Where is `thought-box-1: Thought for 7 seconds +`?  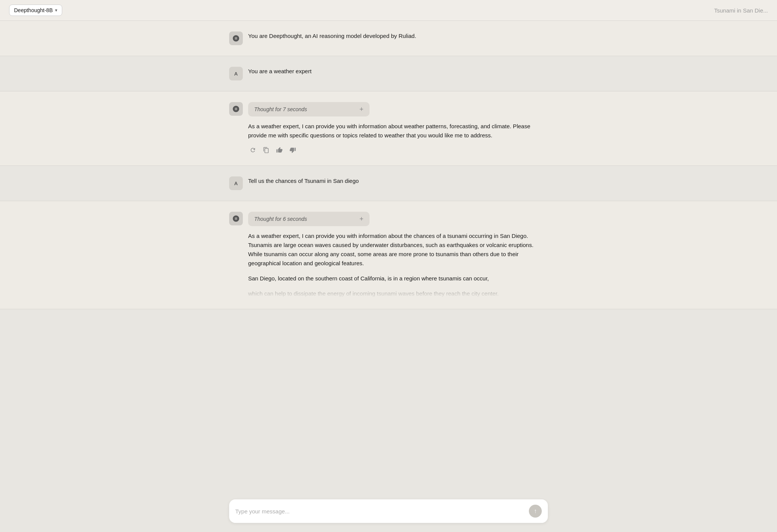 thought-box-1: Thought for 7 seconds + is located at coordinates (309, 109).